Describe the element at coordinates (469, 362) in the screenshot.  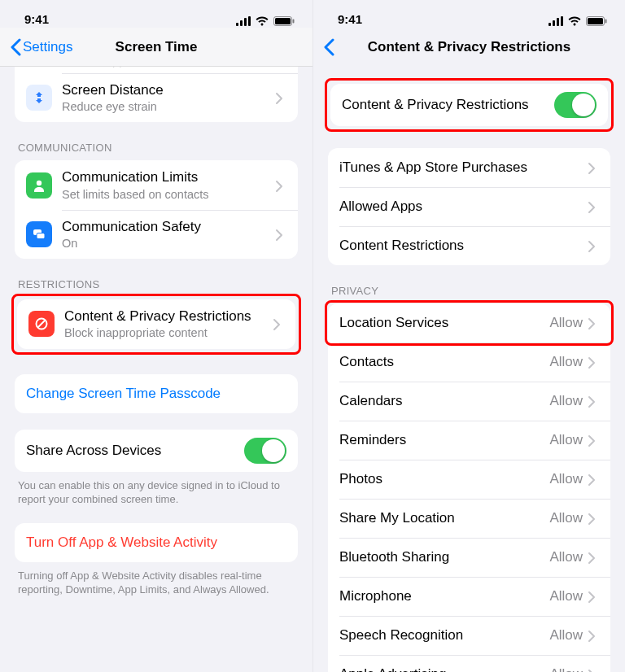
I see `row-privacy-contacts: ContactsAllow` at that location.